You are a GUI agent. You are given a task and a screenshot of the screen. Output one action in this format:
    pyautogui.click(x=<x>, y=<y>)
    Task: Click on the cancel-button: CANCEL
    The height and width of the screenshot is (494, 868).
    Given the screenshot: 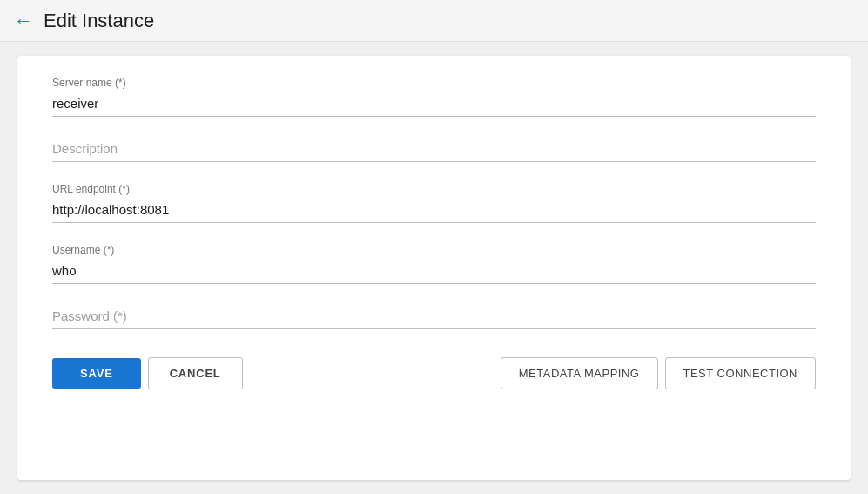 What is the action you would take?
    pyautogui.click(x=195, y=373)
    